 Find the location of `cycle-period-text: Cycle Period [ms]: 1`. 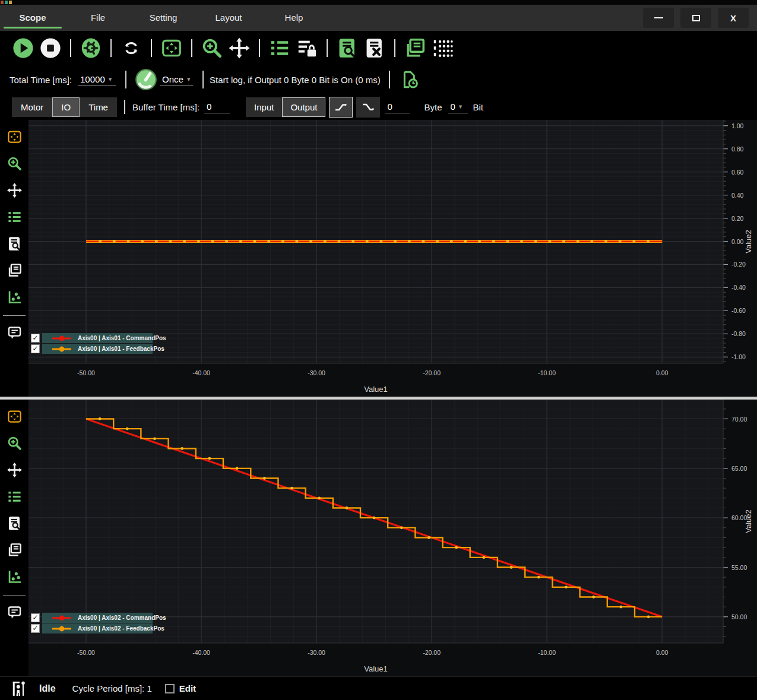

cycle-period-text: Cycle Period [ms]: 1 is located at coordinates (112, 689).